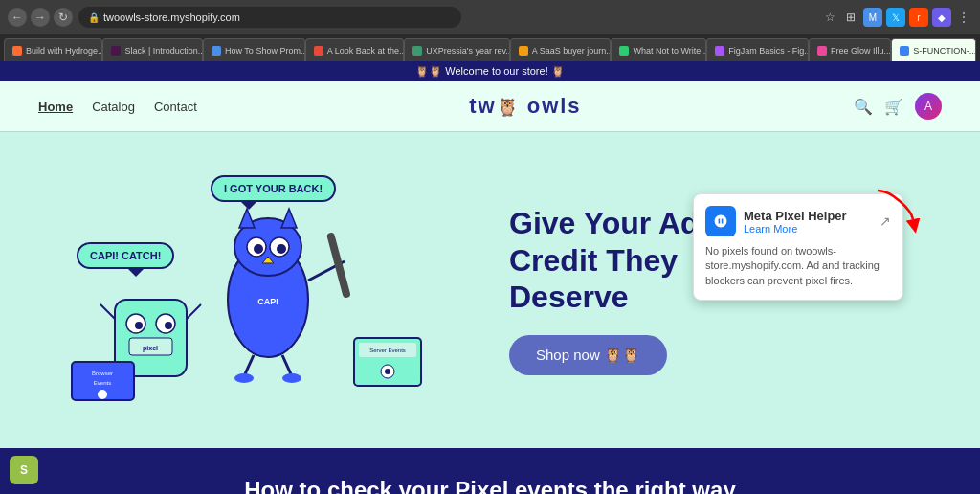 The width and height of the screenshot is (980, 494). What do you see at coordinates (795, 216) in the screenshot?
I see `popup-title: Meta Pixel Helper` at bounding box center [795, 216].